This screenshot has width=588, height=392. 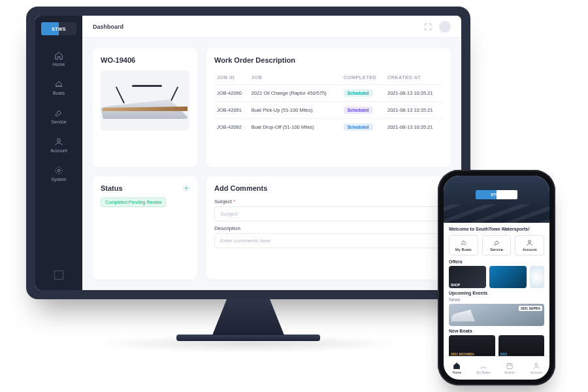 I want to click on mobile-header: STWS, so click(x=497, y=199).